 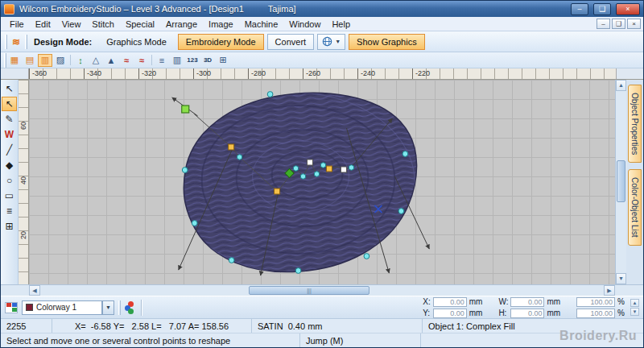 What do you see at coordinates (162, 60) in the screenshot?
I see `columns-icon: ≡` at bounding box center [162, 60].